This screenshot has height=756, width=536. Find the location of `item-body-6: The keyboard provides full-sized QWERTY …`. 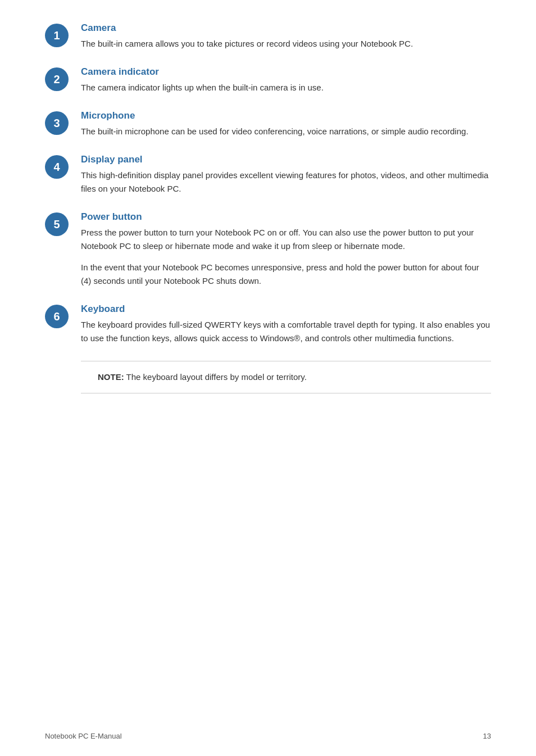

item-body-6: The keyboard provides full-sized QWERTY … is located at coordinates (286, 332).